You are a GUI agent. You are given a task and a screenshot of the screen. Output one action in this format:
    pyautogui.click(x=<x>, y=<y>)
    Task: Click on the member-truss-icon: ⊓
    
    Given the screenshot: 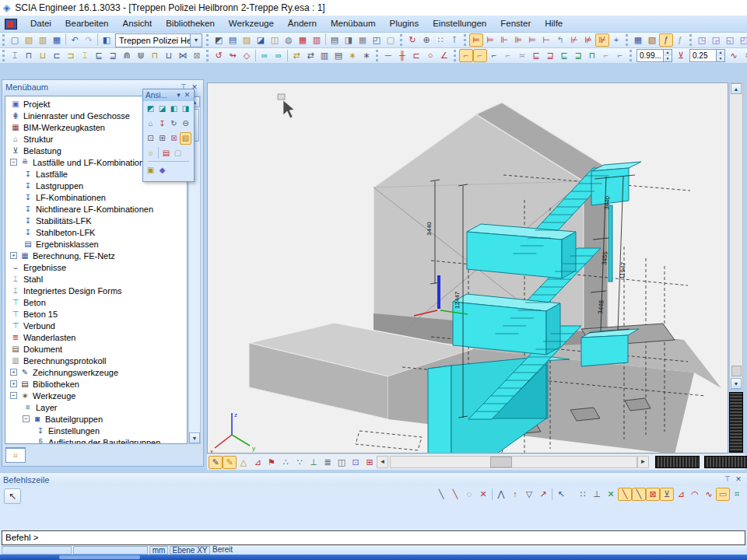 What is the action you would take?
    pyautogui.click(x=155, y=56)
    